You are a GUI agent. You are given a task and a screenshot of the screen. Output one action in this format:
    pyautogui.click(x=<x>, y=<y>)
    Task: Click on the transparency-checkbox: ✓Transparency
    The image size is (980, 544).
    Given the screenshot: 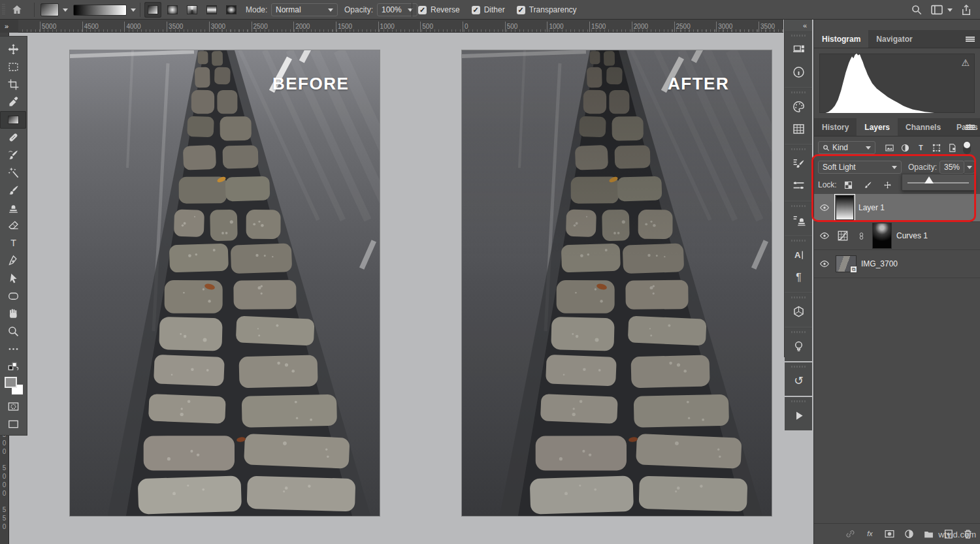 What is the action you would take?
    pyautogui.click(x=547, y=10)
    